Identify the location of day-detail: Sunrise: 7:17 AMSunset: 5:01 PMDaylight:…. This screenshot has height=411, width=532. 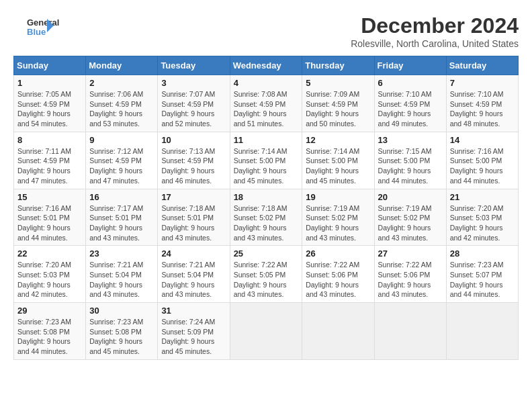
(116, 223).